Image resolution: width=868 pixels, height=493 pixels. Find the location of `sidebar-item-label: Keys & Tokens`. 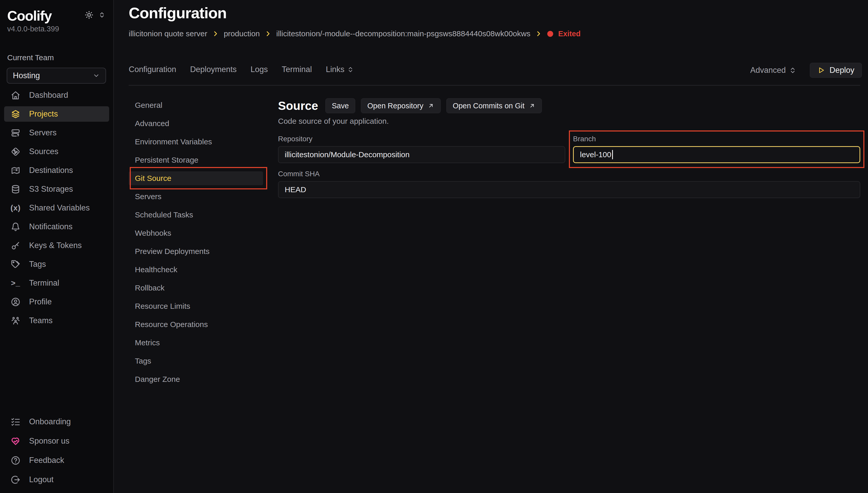

sidebar-item-label: Keys & Tokens is located at coordinates (56, 245).